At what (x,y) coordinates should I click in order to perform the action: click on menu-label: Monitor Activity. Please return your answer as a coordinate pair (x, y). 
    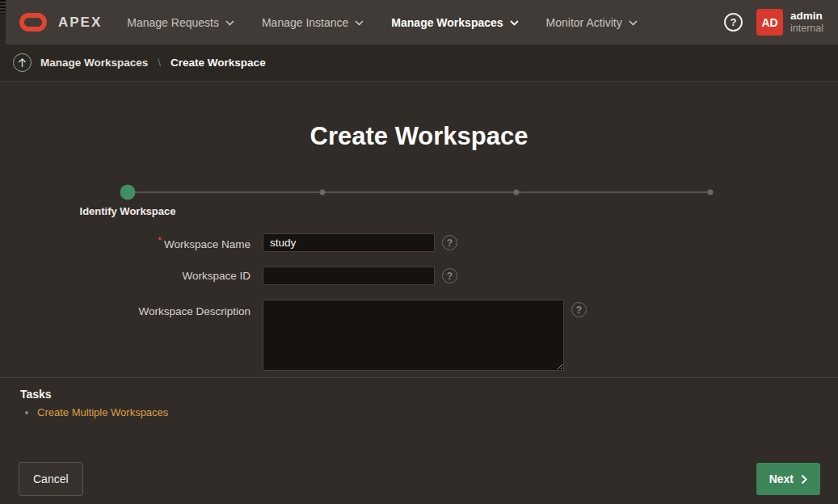
    Looking at the image, I should click on (584, 23).